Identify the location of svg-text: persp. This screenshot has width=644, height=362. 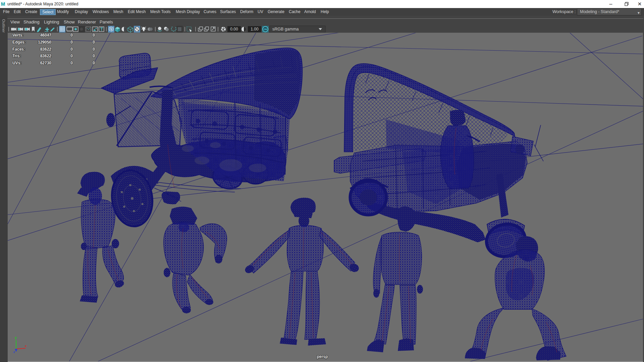
(323, 357).